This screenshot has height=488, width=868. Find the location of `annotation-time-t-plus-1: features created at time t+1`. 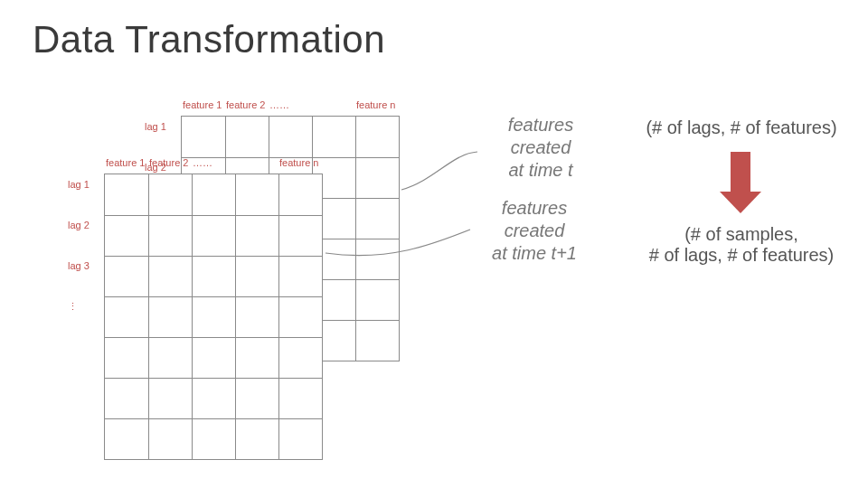

annotation-time-t-plus-1: features created at time t+1 is located at coordinates (534, 231).